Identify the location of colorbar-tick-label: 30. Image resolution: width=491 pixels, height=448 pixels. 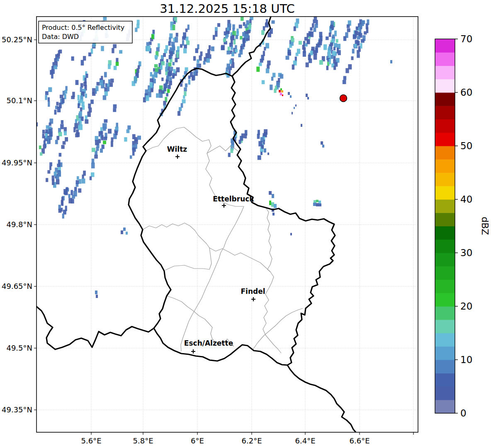
(466, 253).